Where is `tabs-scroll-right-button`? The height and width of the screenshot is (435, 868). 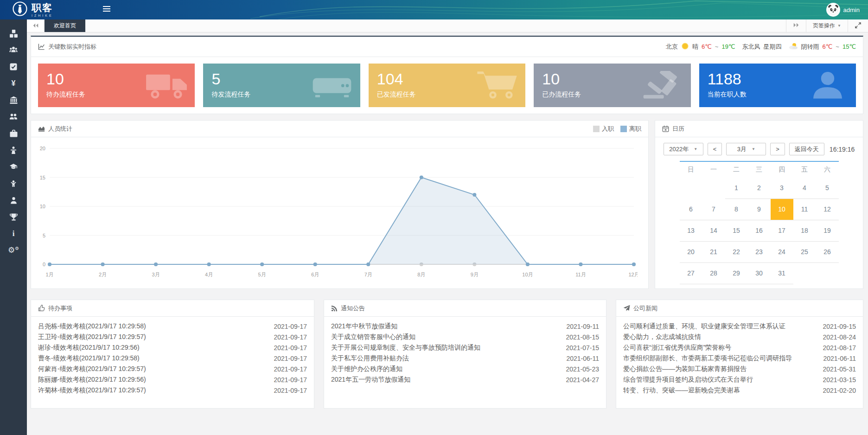
tabs-scroll-right-button is located at coordinates (796, 26).